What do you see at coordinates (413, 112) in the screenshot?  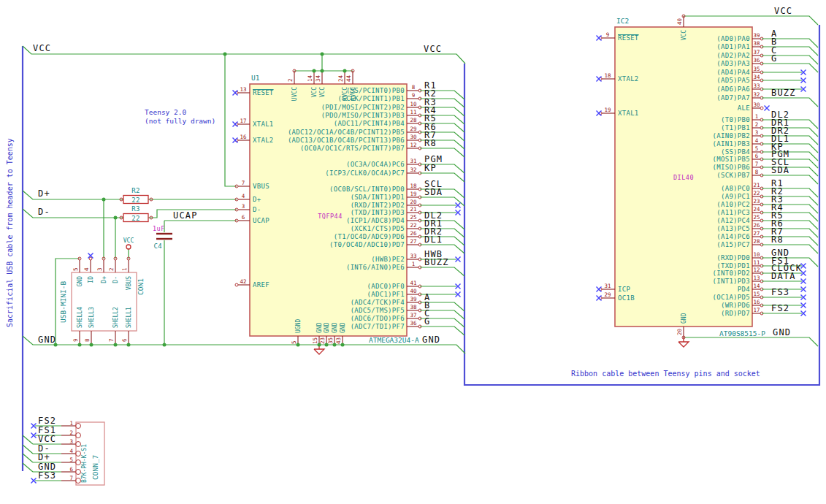 I see `pin-number: 11` at bounding box center [413, 112].